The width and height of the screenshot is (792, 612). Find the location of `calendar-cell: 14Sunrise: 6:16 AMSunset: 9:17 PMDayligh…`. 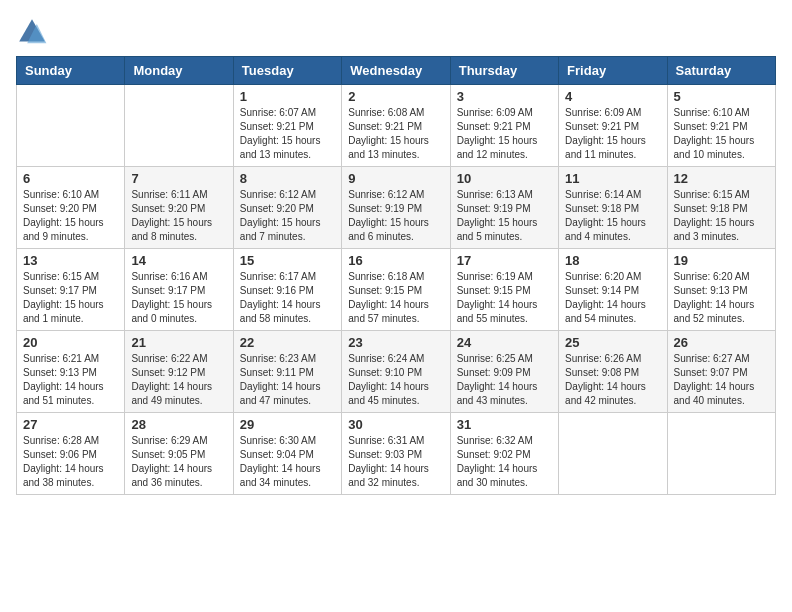

calendar-cell: 14Sunrise: 6:16 AMSunset: 9:17 PMDayligh… is located at coordinates (179, 290).